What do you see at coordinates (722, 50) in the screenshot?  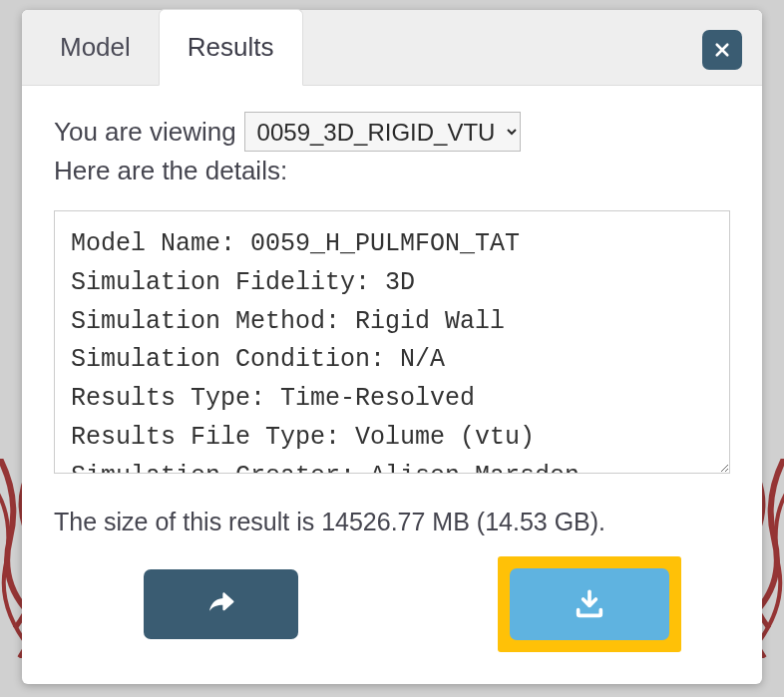 I see `close-icon` at bounding box center [722, 50].